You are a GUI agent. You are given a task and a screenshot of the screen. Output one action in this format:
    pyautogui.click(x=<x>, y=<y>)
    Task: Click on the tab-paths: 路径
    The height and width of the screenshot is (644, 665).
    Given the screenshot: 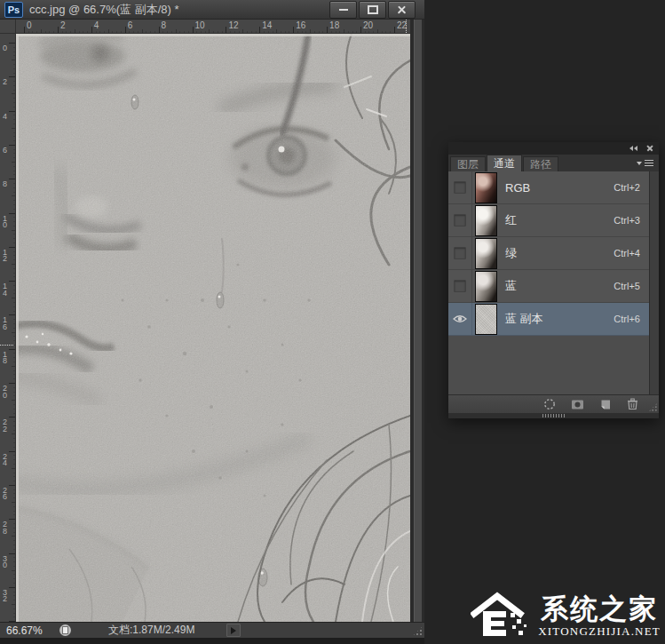 What is the action you would take?
    pyautogui.click(x=541, y=163)
    